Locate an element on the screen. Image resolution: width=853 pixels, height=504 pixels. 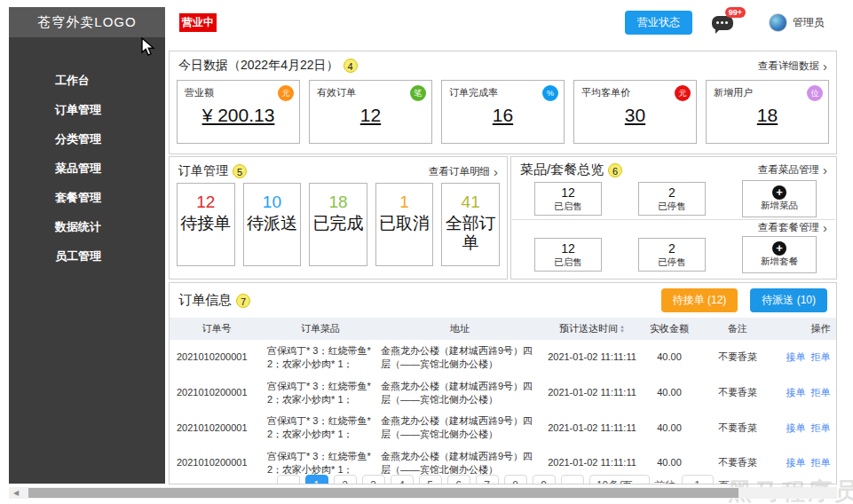
cell-eta: 2021-01-02 11:11:11 is located at coordinates (592, 393).